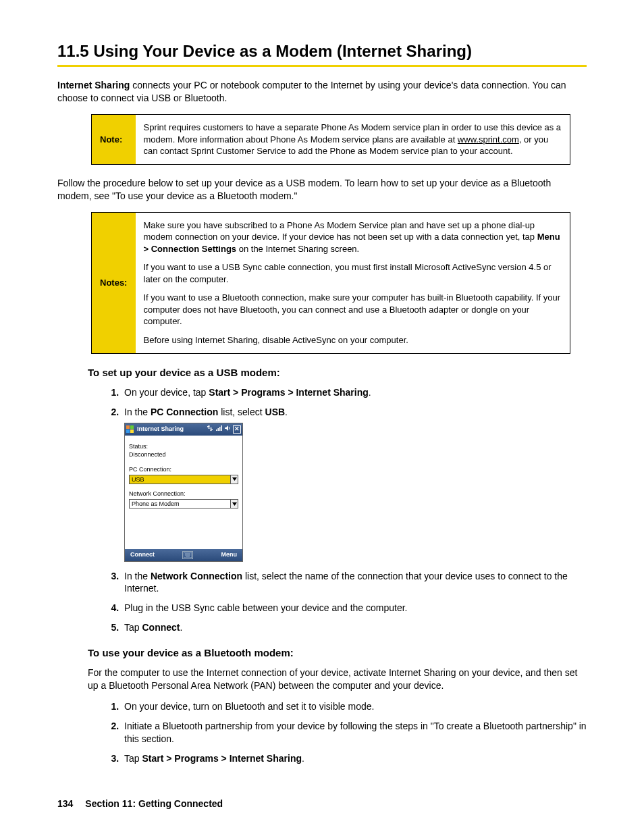 The image size is (644, 834). Describe the element at coordinates (322, 804) in the screenshot. I see `page-footer: 134Section 11: Getting Connected` at that location.